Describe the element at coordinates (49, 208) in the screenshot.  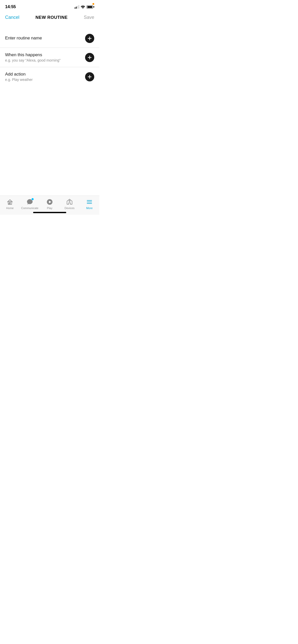
I see `play-tab-label: Play` at that location.